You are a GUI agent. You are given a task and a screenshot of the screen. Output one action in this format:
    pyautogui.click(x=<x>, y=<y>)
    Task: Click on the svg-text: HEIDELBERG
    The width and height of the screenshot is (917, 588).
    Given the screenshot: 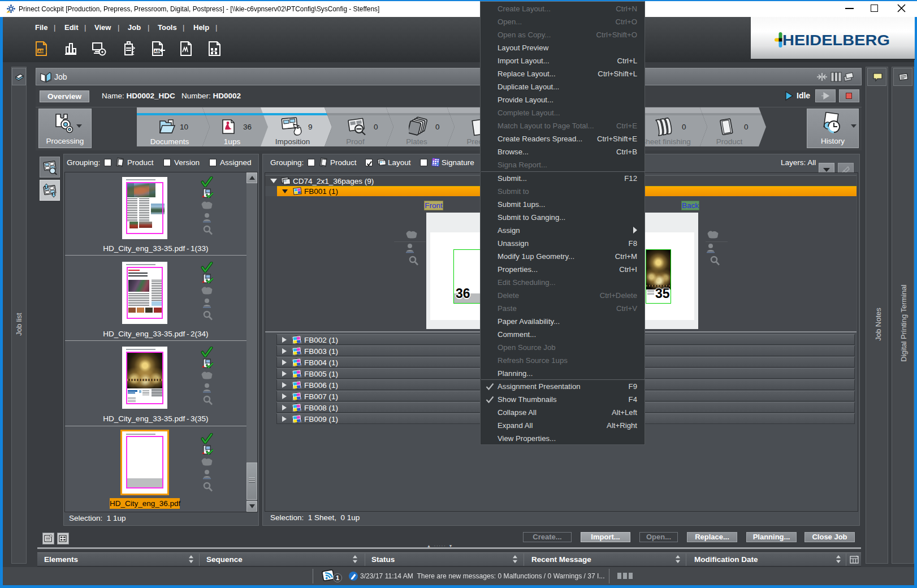 What is the action you would take?
    pyautogui.click(x=836, y=40)
    